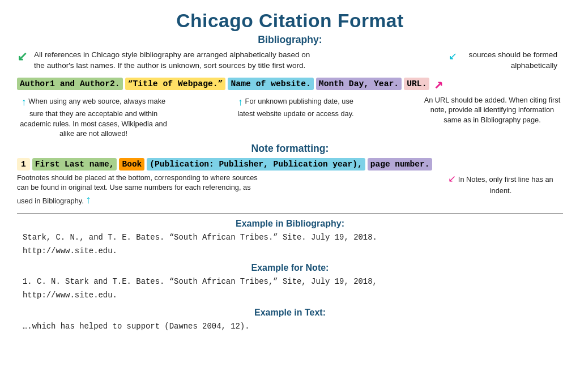 Image resolution: width=580 pixels, height=392 pixels. Describe the element at coordinates (417, 84) in the screenshot. I see `cit-url: URL.` at that location.